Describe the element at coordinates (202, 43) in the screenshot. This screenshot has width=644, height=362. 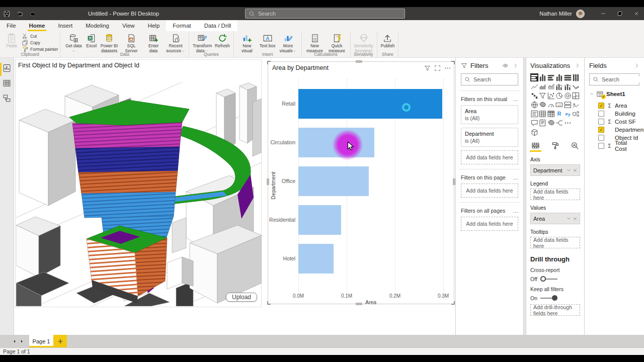
I see `ribbon-button-transform-data: Transform data` at that location.